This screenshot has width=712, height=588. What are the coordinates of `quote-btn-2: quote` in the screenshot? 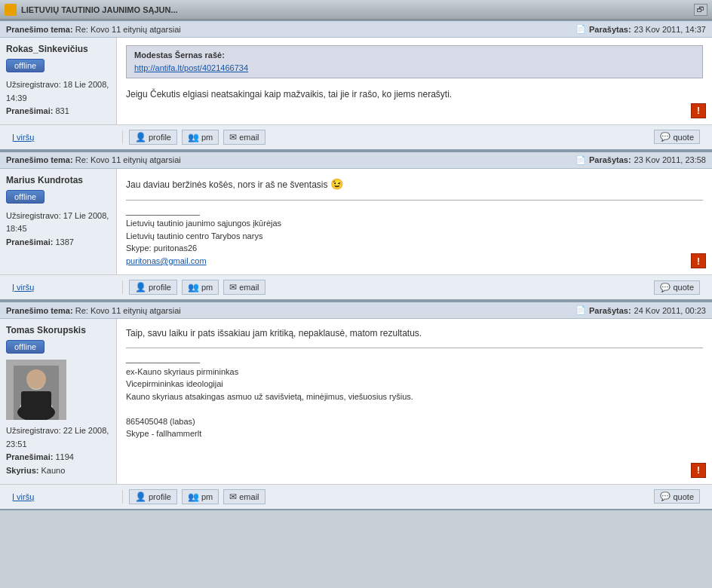 It's located at (677, 496).